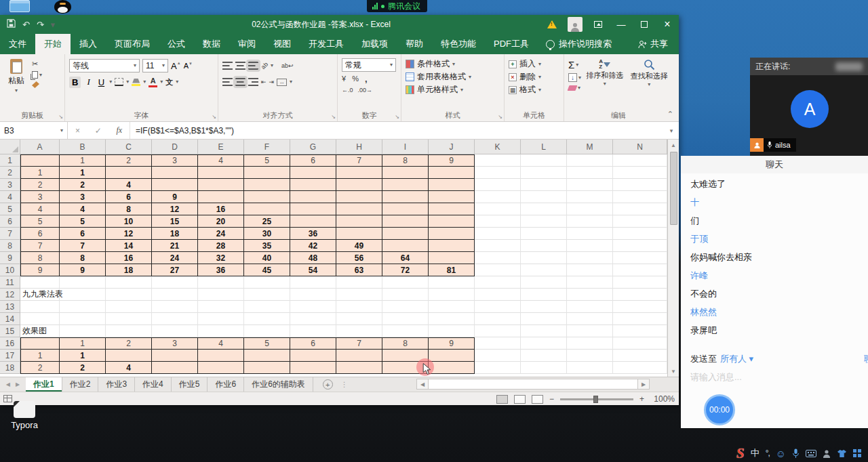  I want to click on qq-icon, so click(62, 7).